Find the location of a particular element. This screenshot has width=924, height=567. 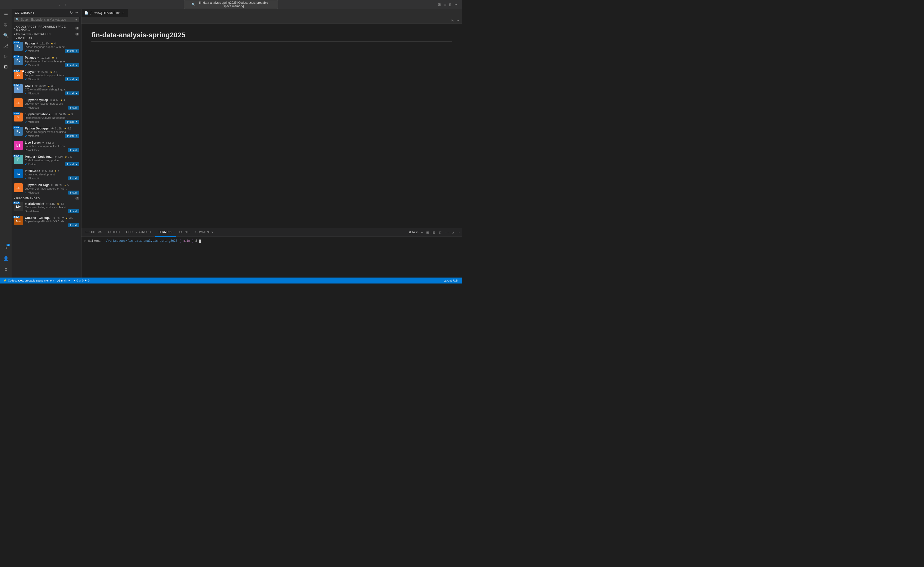

status-branch: ⎇ main ⟳ is located at coordinates (64, 280).